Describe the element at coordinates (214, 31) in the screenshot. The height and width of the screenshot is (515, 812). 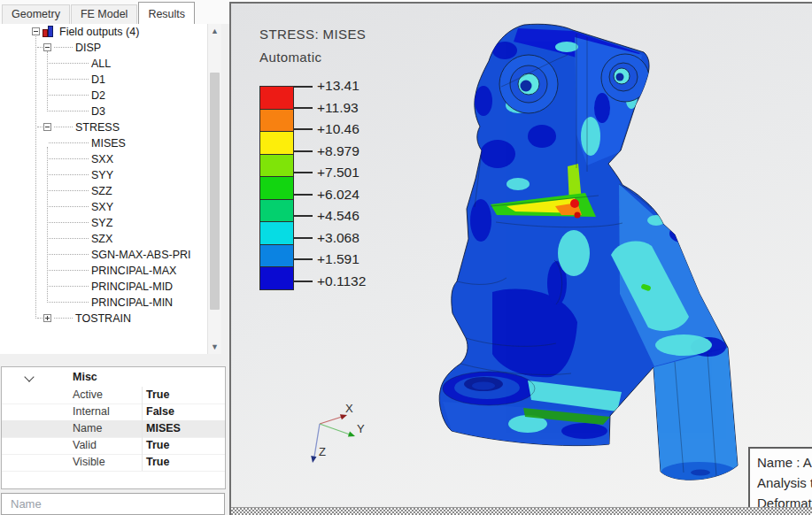
I see `scroll-up-icon: ▲` at that location.